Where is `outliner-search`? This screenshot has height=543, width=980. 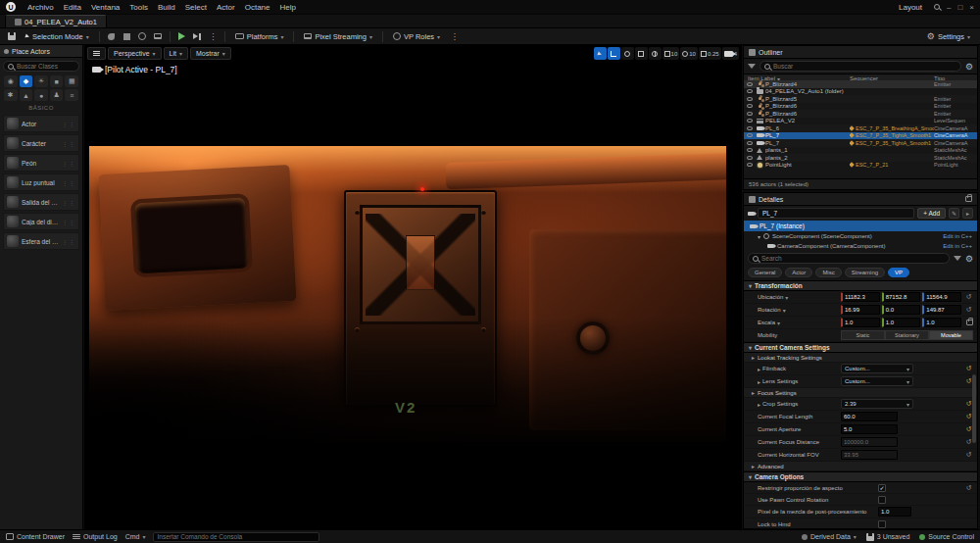 outliner-search is located at coordinates (860, 67).